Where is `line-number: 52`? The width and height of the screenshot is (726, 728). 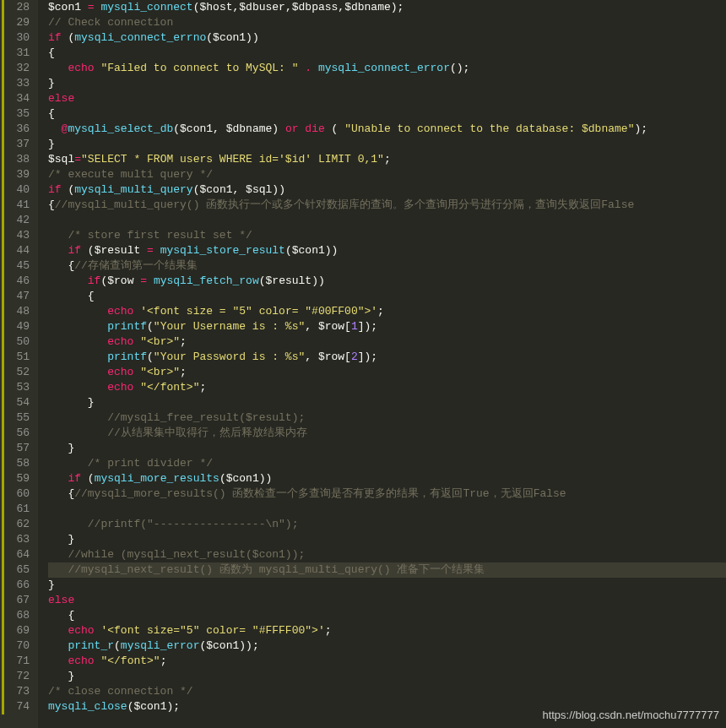
line-number: 52 is located at coordinates (15, 372).